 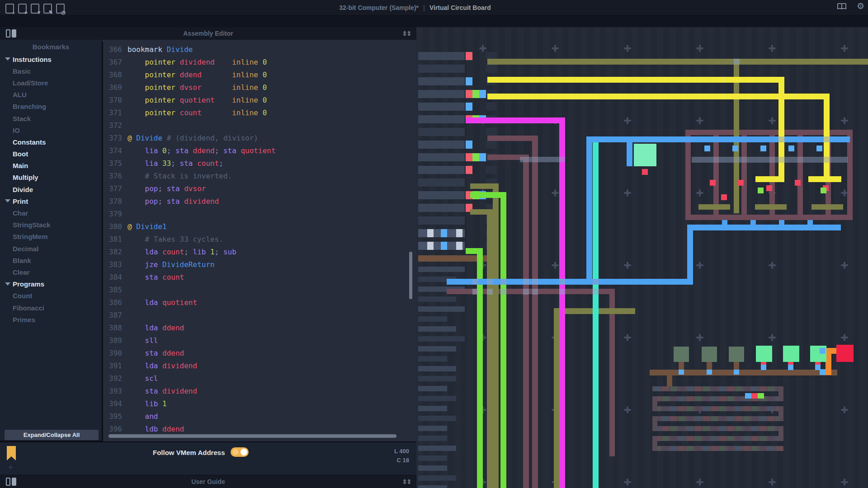 What do you see at coordinates (718, 418) in the screenshot?
I see `serpentine-memory` at bounding box center [718, 418].